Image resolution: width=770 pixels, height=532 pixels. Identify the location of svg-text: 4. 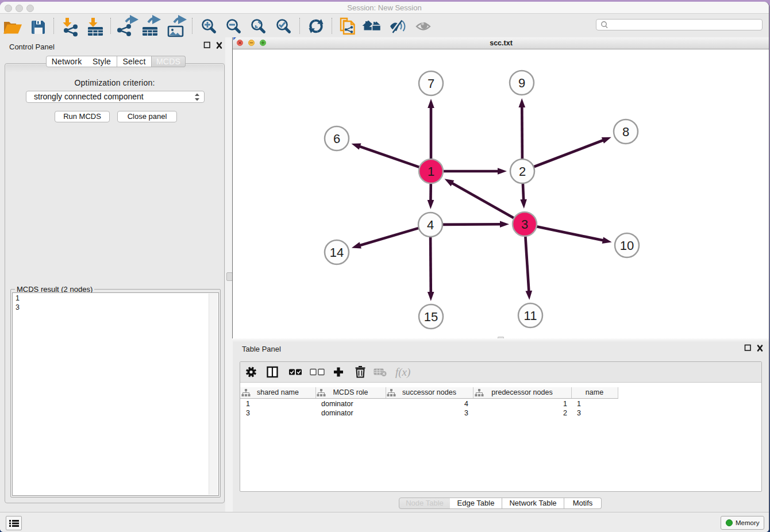
(430, 225).